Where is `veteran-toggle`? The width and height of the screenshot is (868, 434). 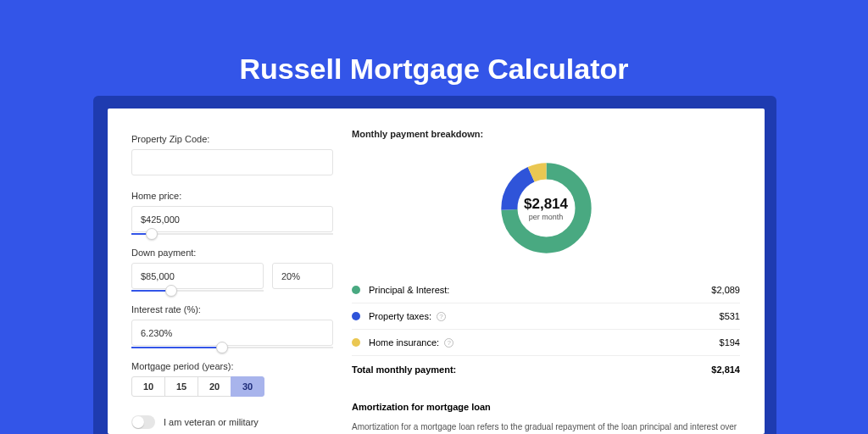
veteran-toggle is located at coordinates (143, 422).